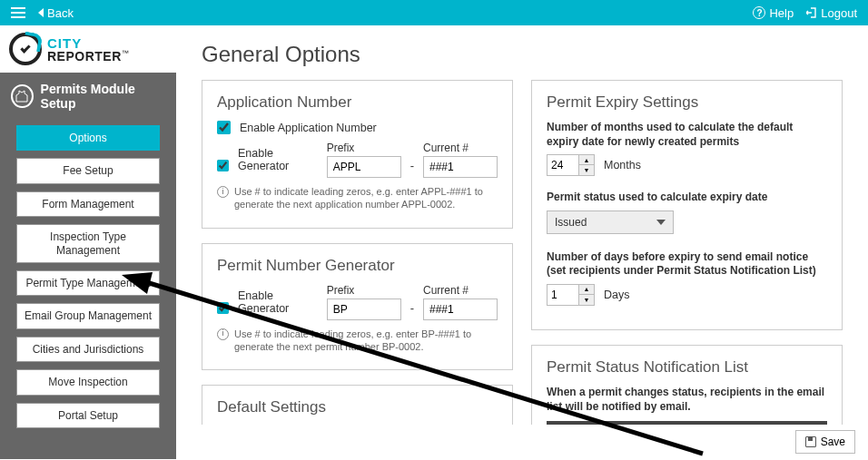 This screenshot has width=868, height=460. I want to click on logout-link: Logout, so click(832, 13).